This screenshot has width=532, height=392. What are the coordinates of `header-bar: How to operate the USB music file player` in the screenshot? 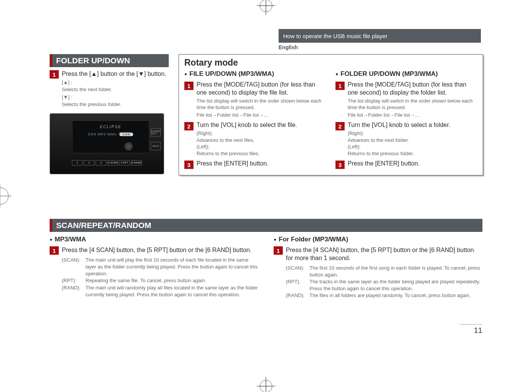 It's located at (380, 36).